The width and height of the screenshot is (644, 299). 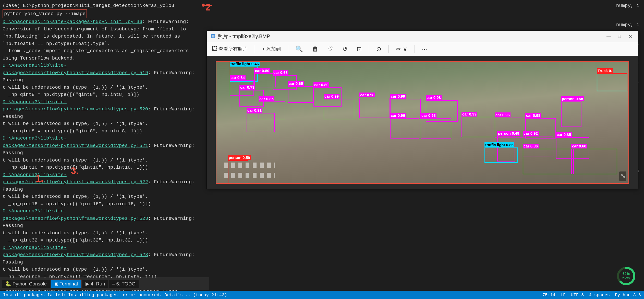 What do you see at coordinates (105, 269) in the screenshot?
I see `terminal-line-20: t will be understood as (type, (1,)) / '…` at bounding box center [105, 269].